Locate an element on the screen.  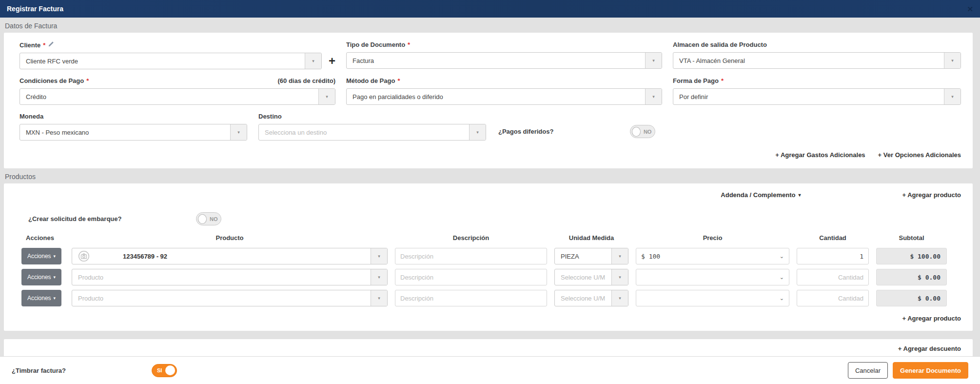
close-icon: ✕ is located at coordinates (970, 9).